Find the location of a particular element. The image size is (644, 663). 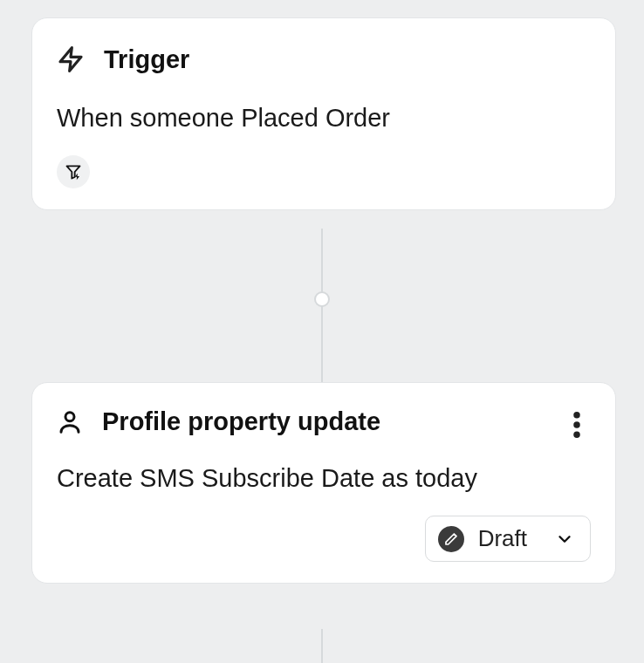

chevron-down-icon is located at coordinates (565, 539).